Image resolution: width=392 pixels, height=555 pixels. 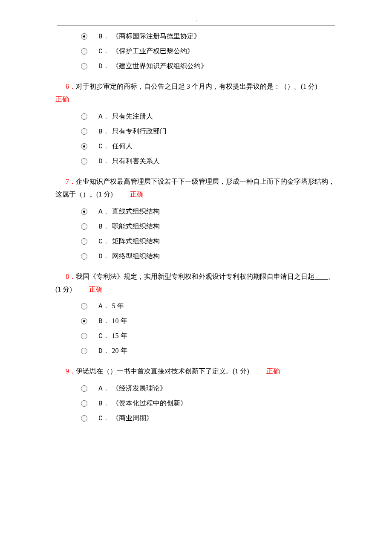 I want to click on option-row: C． 矩阵式组织结构, so click(x=209, y=241).